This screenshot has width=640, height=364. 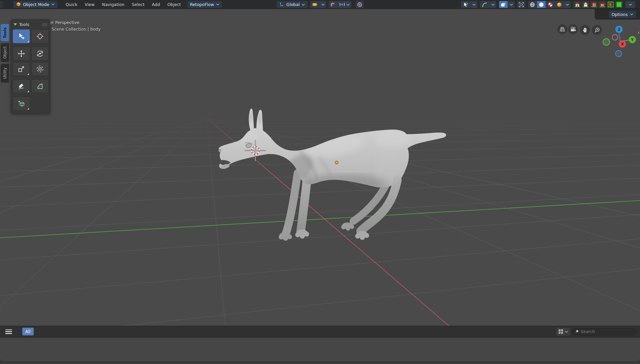 What do you see at coordinates (36, 5) in the screenshot?
I see `mode-label: Object Mode` at bounding box center [36, 5].